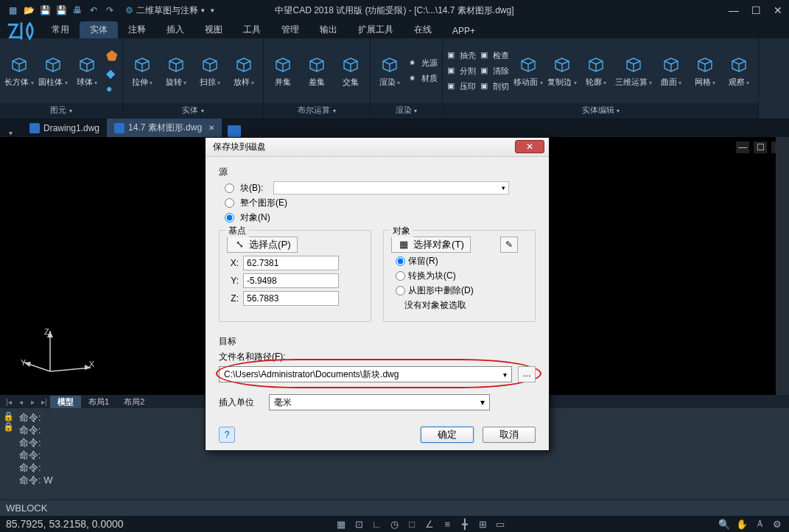  I want to click on layout-next-icon: ▸, so click(32, 402).